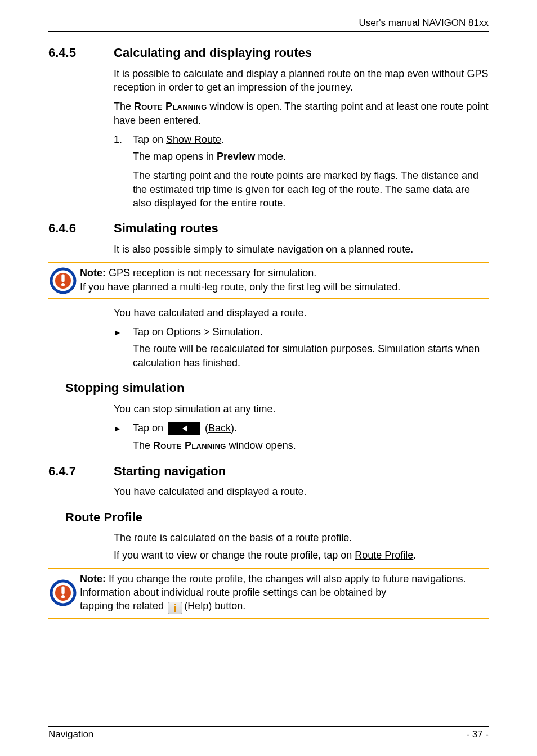 Image resolution: width=537 pixels, height=756 pixels. I want to click on page-footer: Navigation - 37 -, so click(268, 734).